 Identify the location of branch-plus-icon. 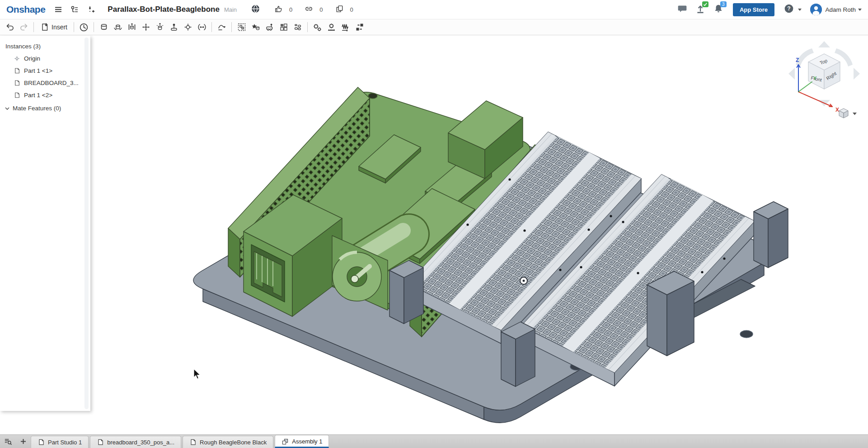
(91, 9).